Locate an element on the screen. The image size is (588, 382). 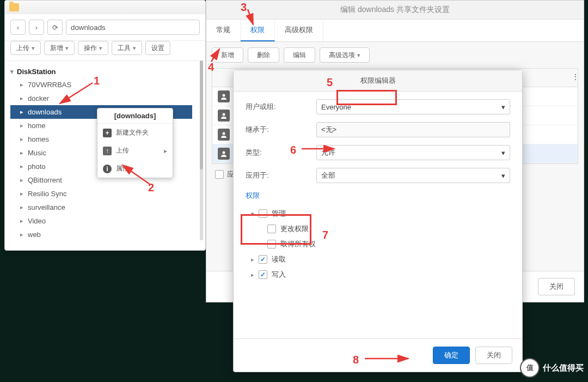
refresh-button: ⟳ is located at coordinates (55, 27).